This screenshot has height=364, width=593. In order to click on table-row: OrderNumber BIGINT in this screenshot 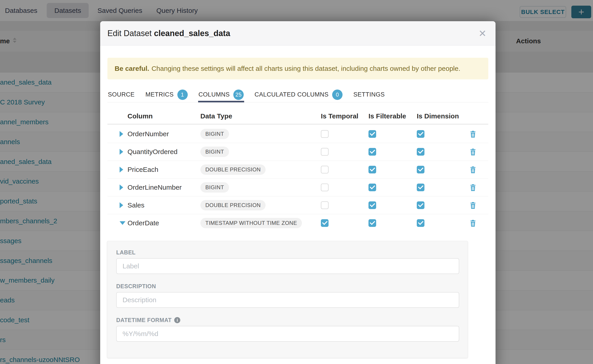, I will do `click(298, 134)`.